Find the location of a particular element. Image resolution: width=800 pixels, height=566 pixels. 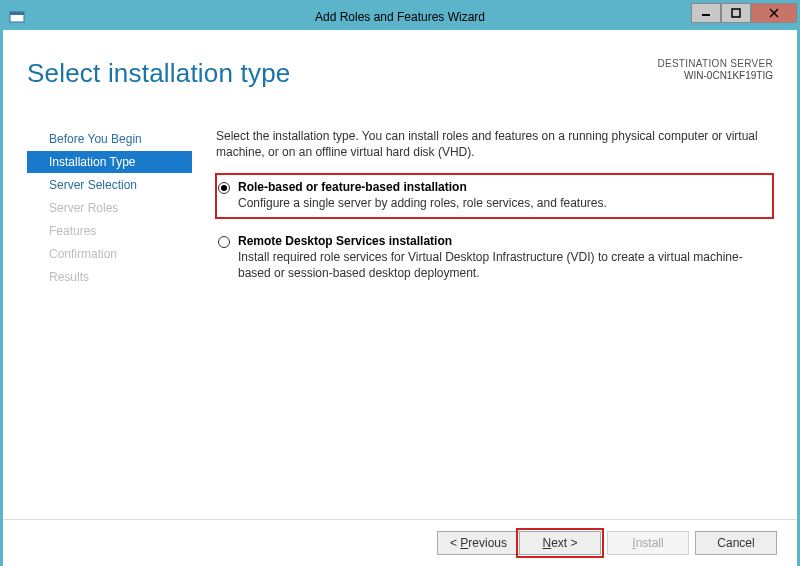

option-remote-desktop: Remote Desktop Services installation Ins… is located at coordinates (494, 258).